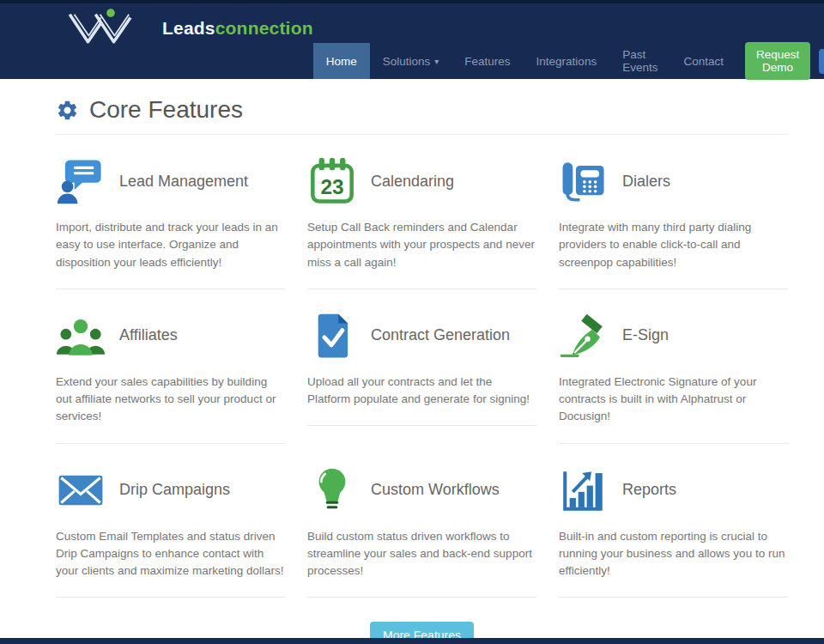 The width and height of the screenshot is (824, 644). I want to click on feature-title: Contract Generation, so click(440, 335).